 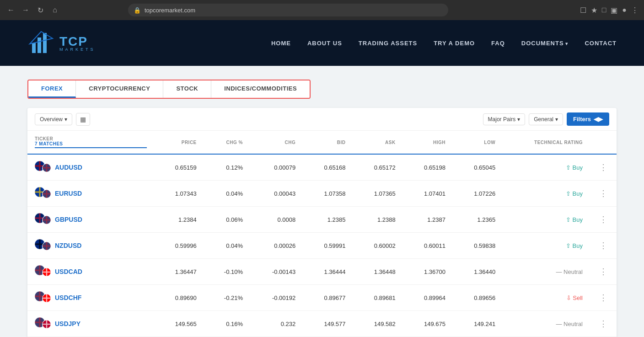 I want to click on url-text: topcoremarket.com, so click(x=170, y=10).